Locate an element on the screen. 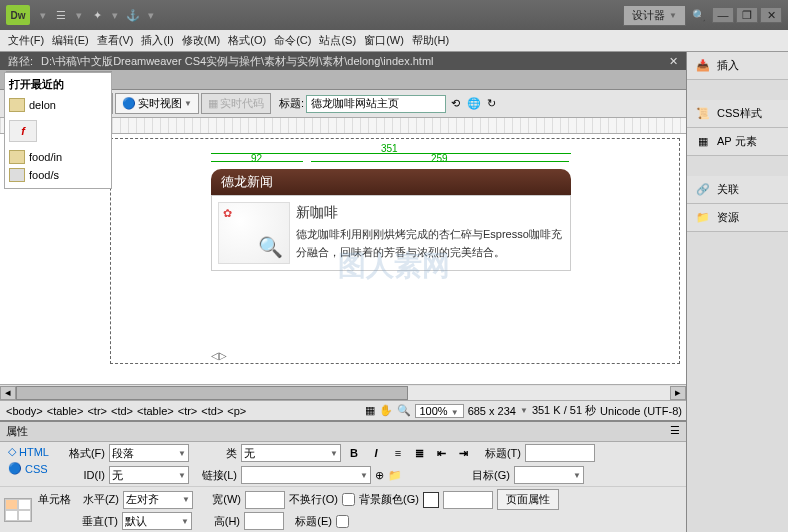 The height and width of the screenshot is (532, 788). outdent-button: ⇤ is located at coordinates (442, 453).